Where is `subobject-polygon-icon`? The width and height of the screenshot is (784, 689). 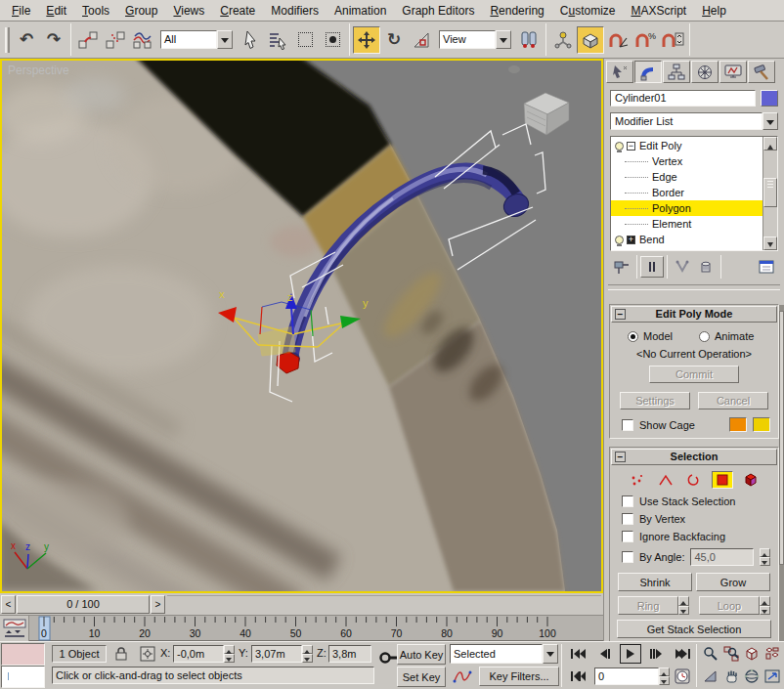
subobject-polygon-icon is located at coordinates (722, 480).